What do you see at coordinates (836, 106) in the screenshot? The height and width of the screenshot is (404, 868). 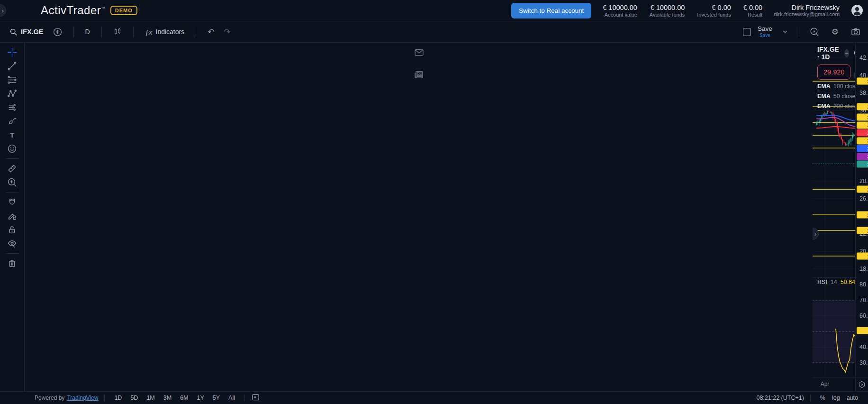 I see `ema-200-legend: EMA200 close 032.147` at bounding box center [836, 106].